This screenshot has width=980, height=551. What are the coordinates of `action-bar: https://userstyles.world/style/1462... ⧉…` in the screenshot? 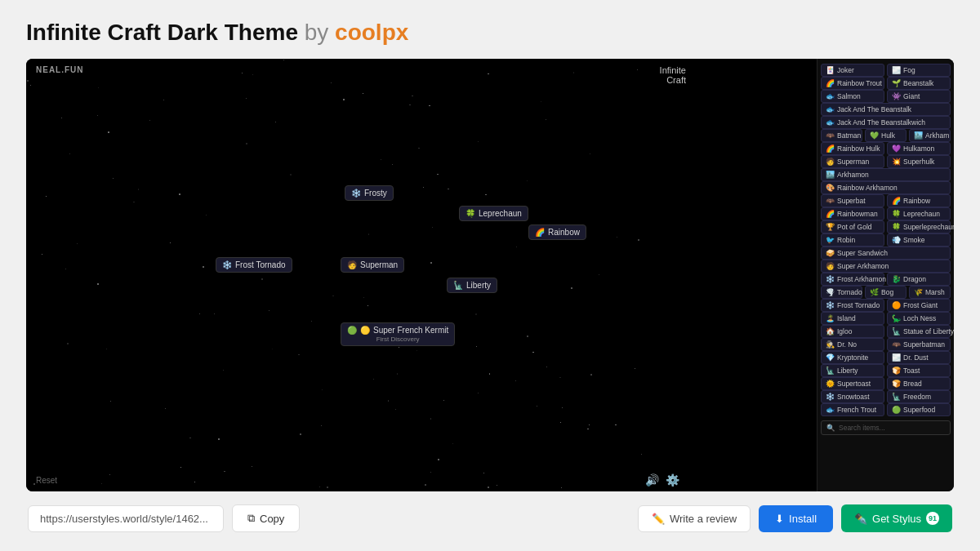 It's located at (490, 518).